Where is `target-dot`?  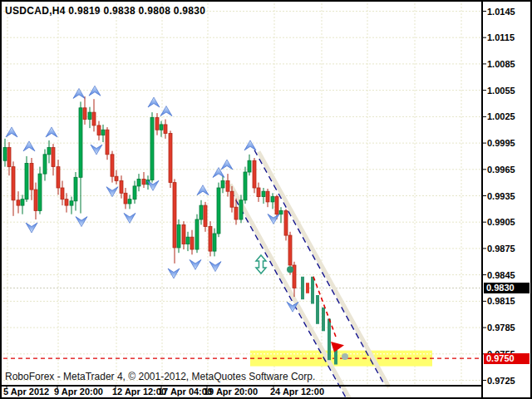
target-dot is located at coordinates (345, 357).